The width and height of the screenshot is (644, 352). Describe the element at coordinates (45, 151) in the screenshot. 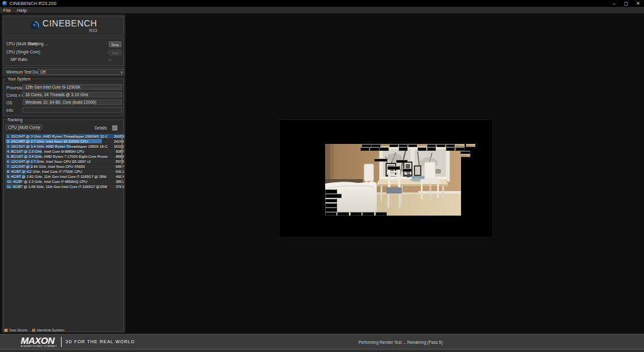

I see `ranking-row-label: 4. 8C/16T @ 2.3 GHz, Intel Core i9-9880H…` at that location.